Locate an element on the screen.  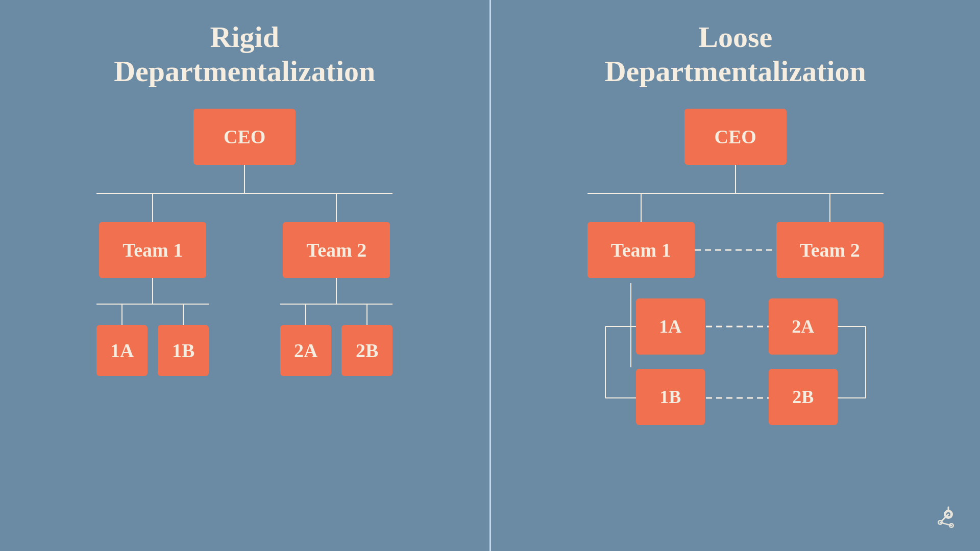
rigid-team1-subline is located at coordinates (153, 291).